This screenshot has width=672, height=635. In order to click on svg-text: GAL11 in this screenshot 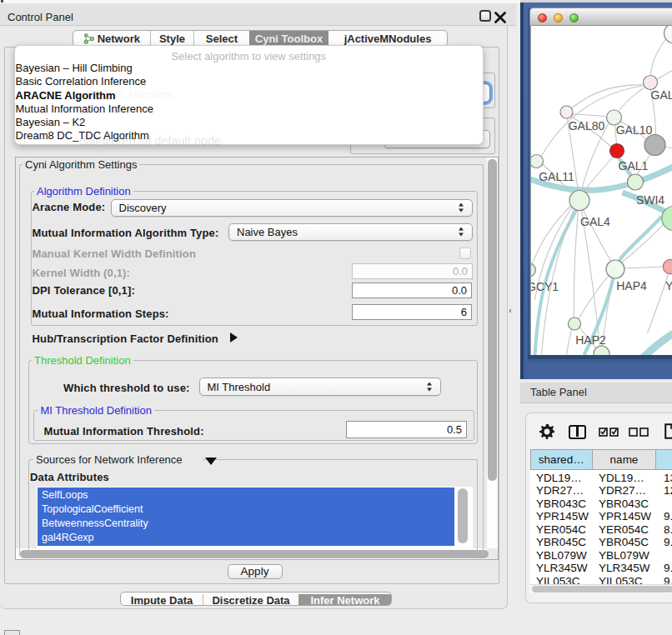, I will do `click(557, 177)`.